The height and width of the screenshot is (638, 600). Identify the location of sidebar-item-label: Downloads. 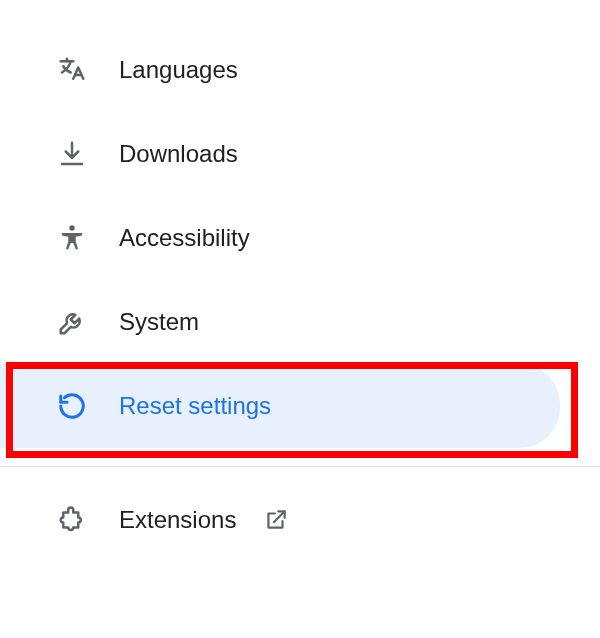
(178, 154).